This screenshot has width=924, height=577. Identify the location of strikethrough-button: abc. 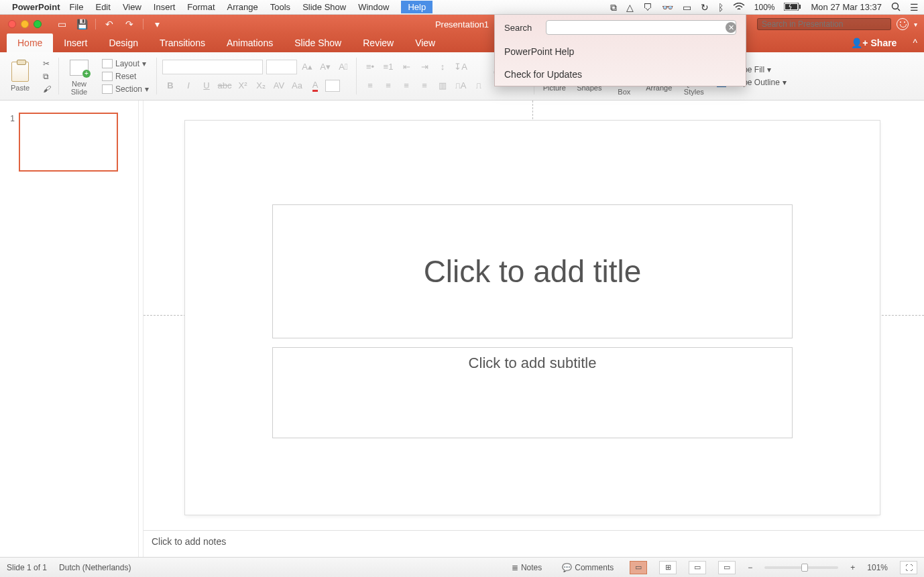
(225, 86).